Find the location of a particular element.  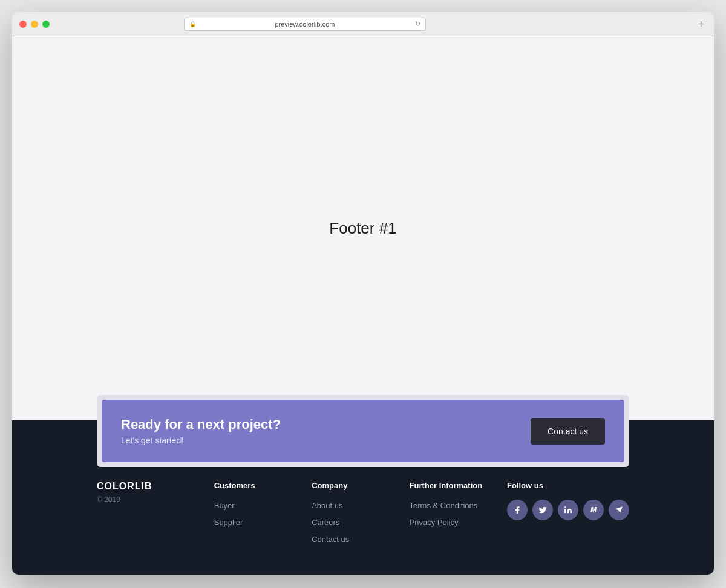

cta-contact-button: Contact us is located at coordinates (567, 431).